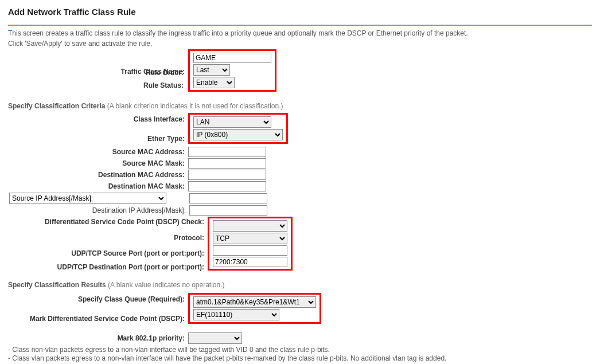  Describe the element at coordinates (232, 58) in the screenshot. I see `traffic-class-name-input` at that location.